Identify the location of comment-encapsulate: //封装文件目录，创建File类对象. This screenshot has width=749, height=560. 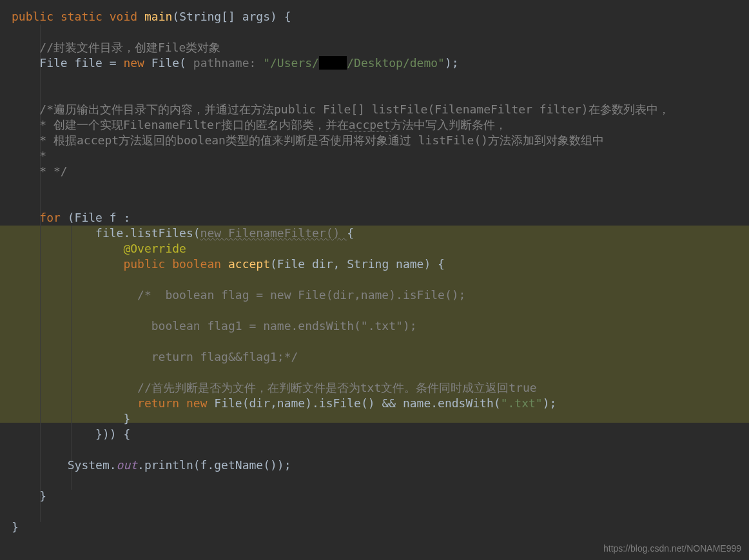
(130, 48).